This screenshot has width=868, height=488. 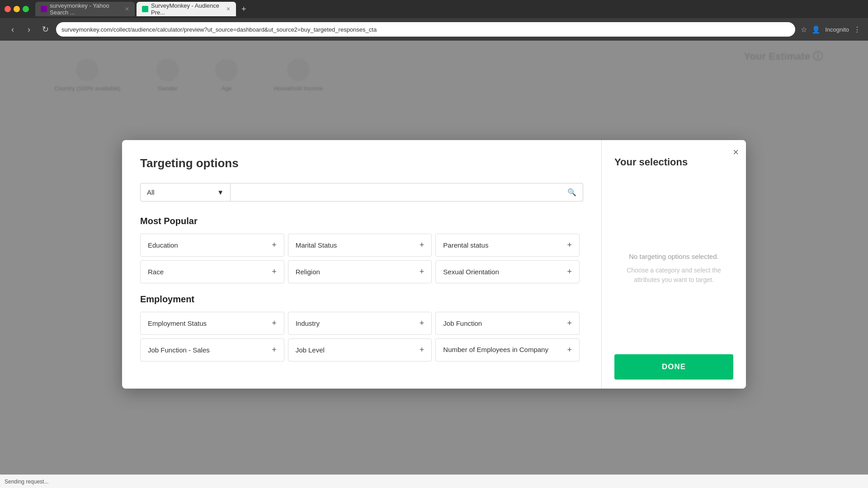 I want to click on filter-dropdown: All ▼, so click(x=185, y=192).